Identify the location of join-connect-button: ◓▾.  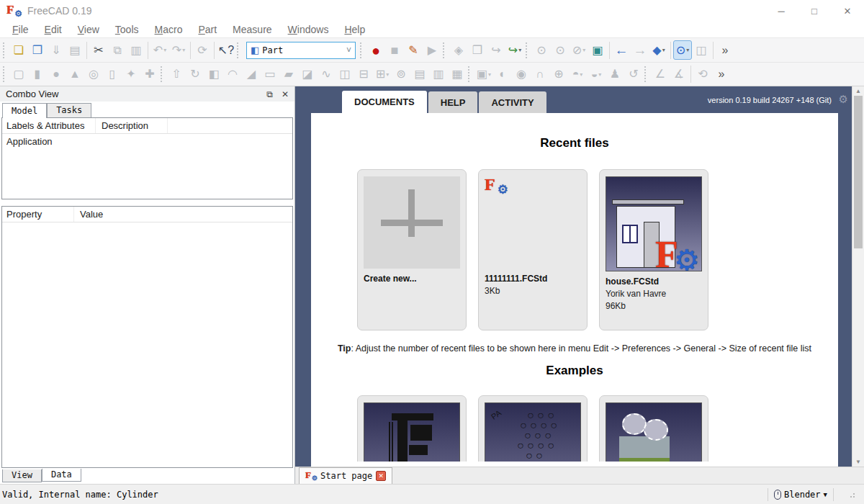
(577, 75).